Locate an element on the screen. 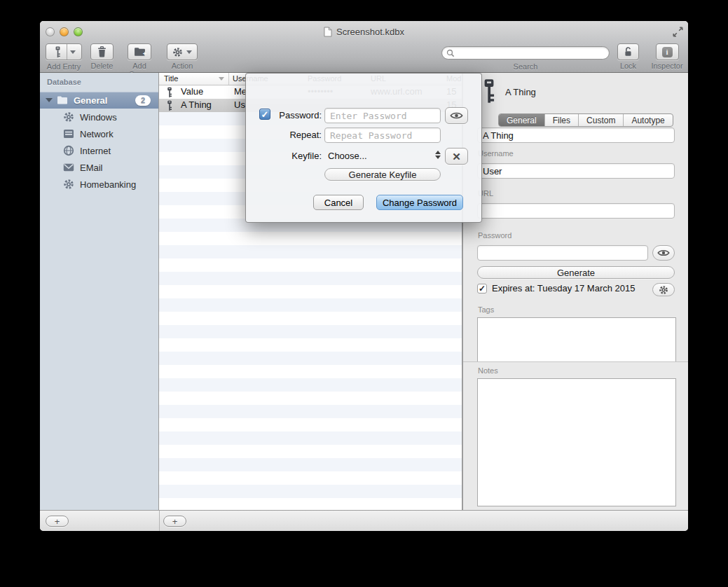  column-title: Title is located at coordinates (171, 78).